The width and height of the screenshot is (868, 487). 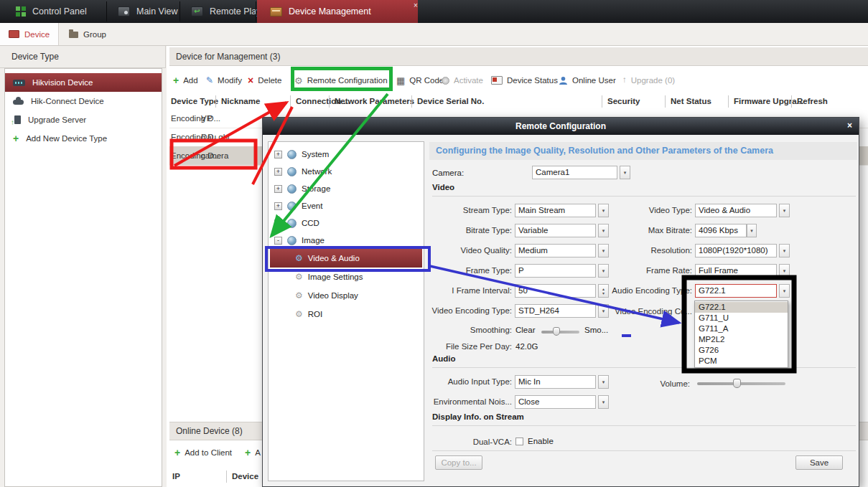 I want to click on tree-item-storage: + Storage, so click(x=346, y=189).